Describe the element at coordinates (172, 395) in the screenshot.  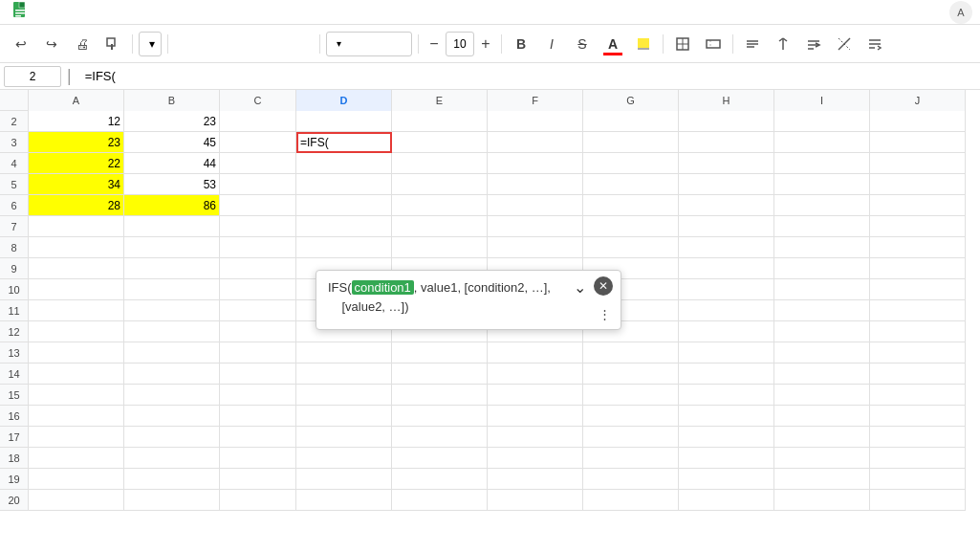
I see `cell-b15` at that location.